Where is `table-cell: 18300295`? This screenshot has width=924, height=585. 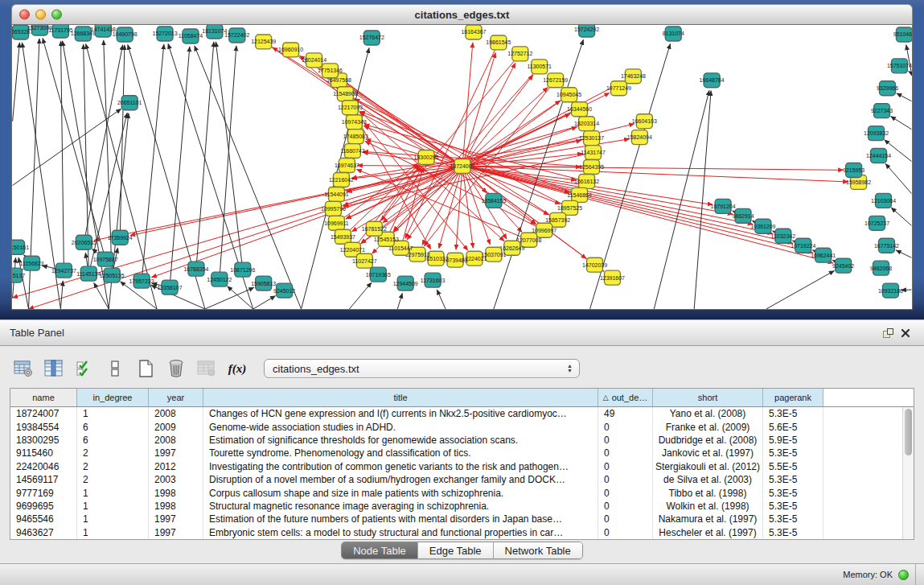 table-cell: 18300295 is located at coordinates (43, 440).